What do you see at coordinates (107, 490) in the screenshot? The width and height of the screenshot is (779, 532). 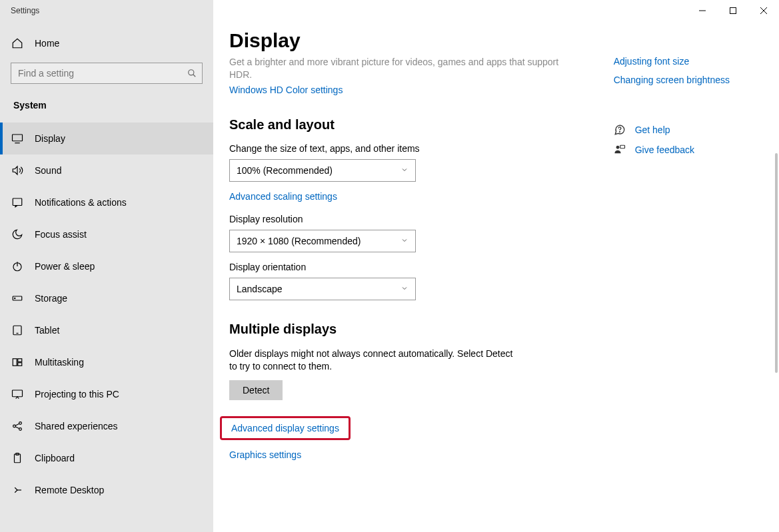 I see `sidebar-item-remote-desktop: Remote Desktop` at bounding box center [107, 490].